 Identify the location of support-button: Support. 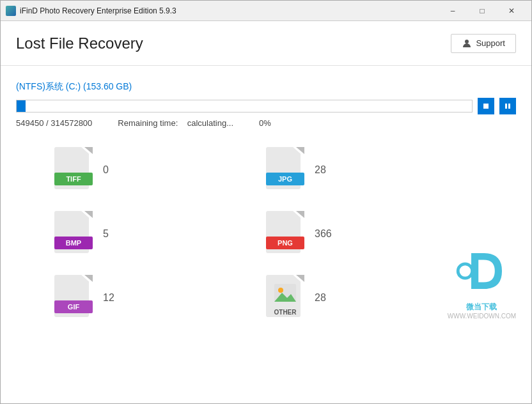
(483, 43).